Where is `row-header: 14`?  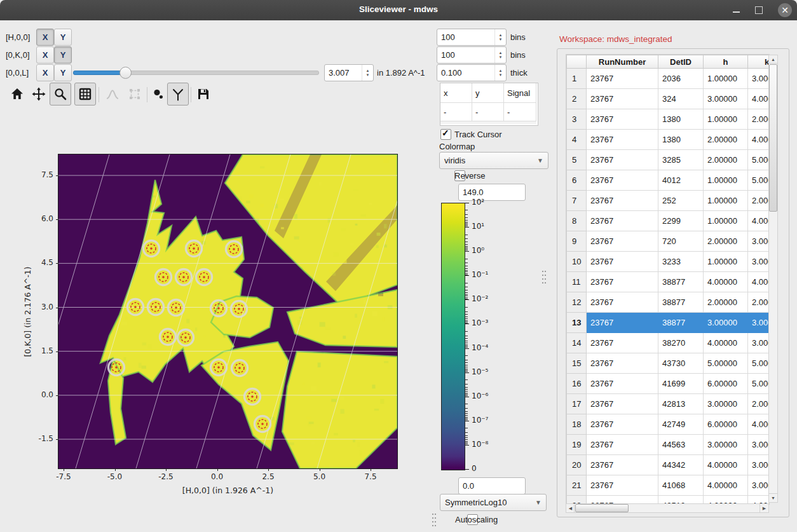
row-header: 14 is located at coordinates (577, 343).